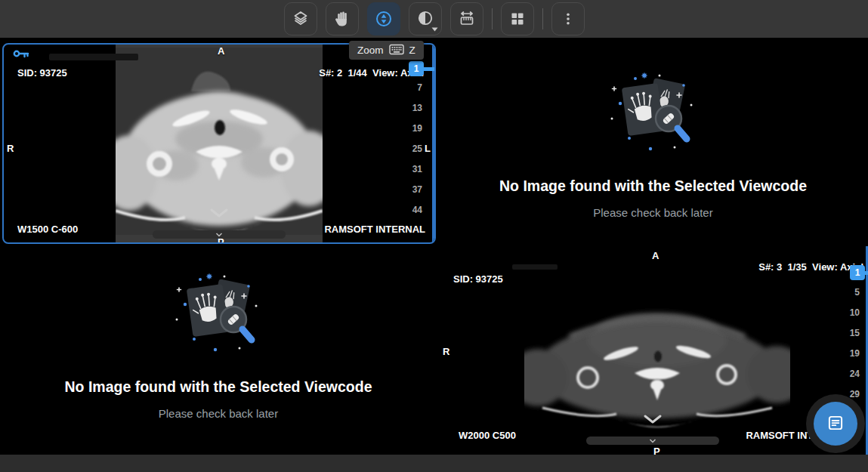  I want to click on orientation-right: L, so click(428, 148).